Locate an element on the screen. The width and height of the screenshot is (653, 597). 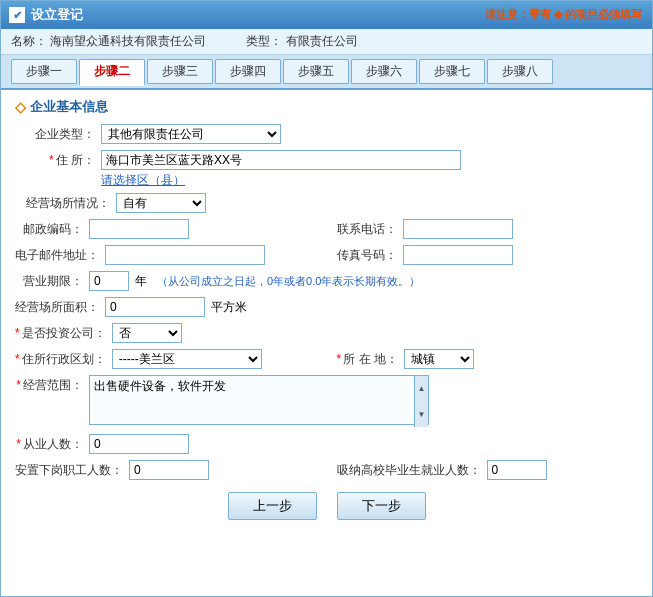
scope-scrollbar: ▲ ▼ is located at coordinates (421, 402).